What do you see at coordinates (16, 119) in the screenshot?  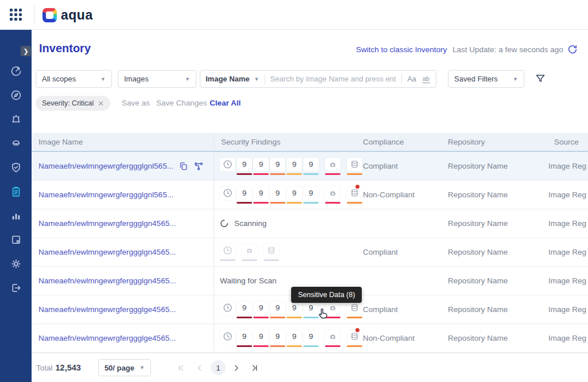 I see `sidebar-item-incidents` at bounding box center [16, 119].